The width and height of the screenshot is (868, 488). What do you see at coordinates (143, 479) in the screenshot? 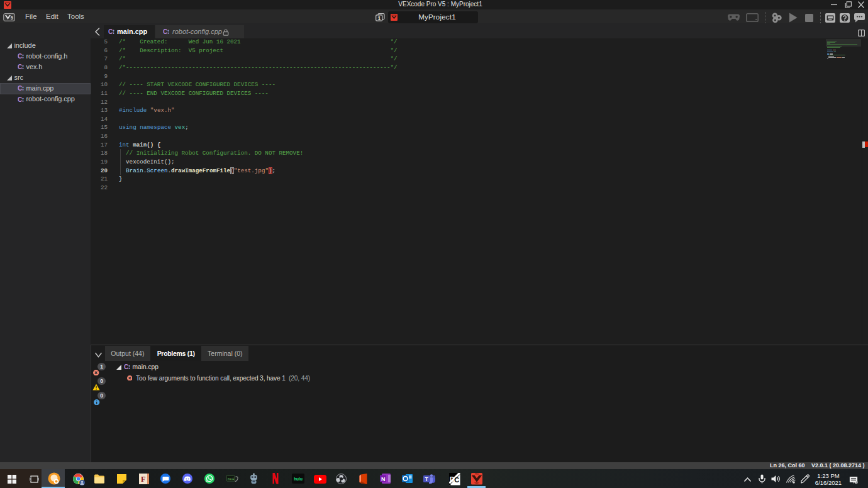
I see `svg-text: F` at bounding box center [143, 479].